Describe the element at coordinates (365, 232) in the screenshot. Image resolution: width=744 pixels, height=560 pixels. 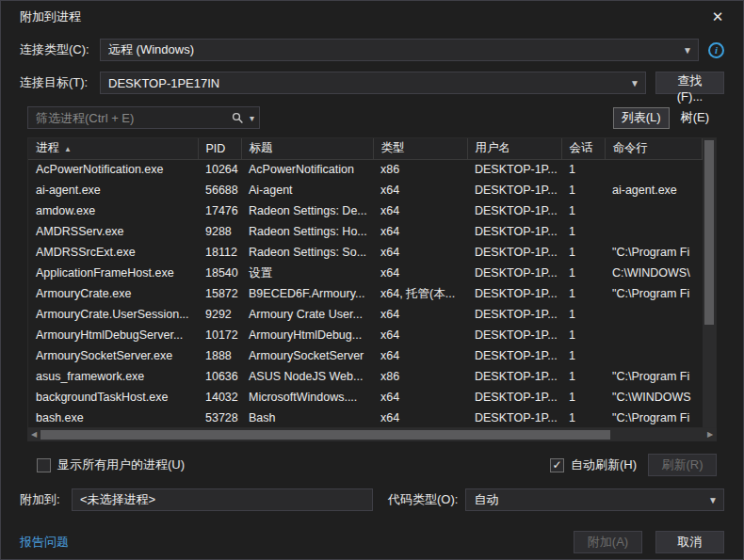
I see `table-row: AMDRSServ.exe9288Radeon Settings: Ho...x…` at that location.